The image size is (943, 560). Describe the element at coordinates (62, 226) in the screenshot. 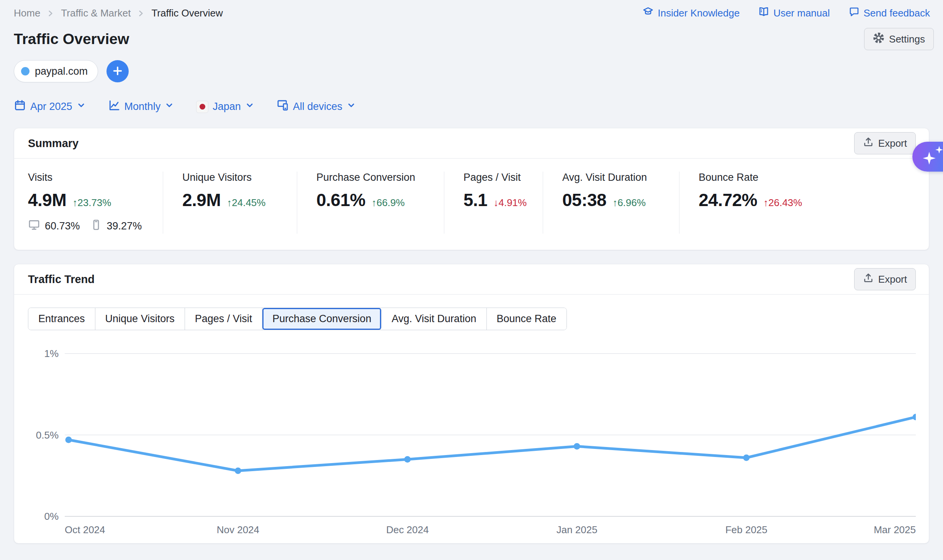

I see `desktop-share: 60.73%` at that location.